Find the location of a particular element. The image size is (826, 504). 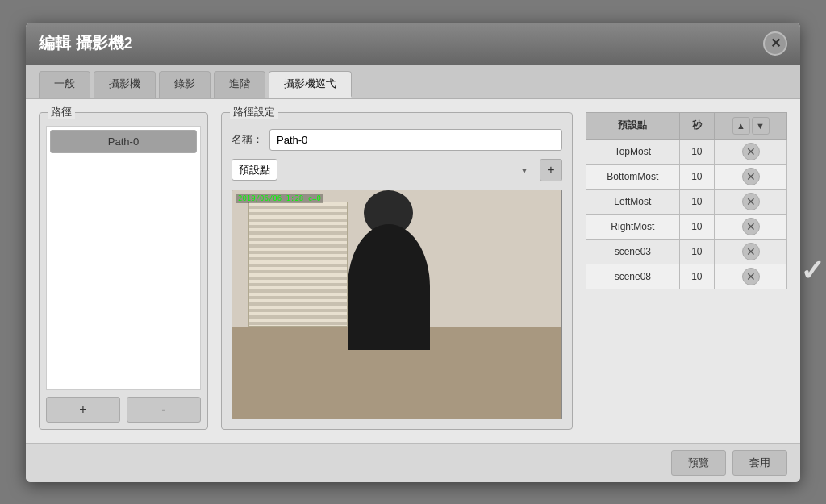

person-silhouette is located at coordinates (389, 287).